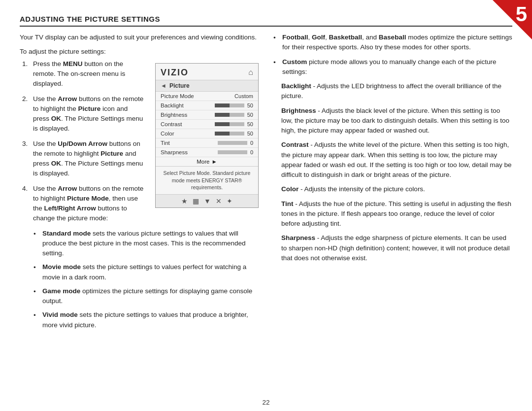  Describe the element at coordinates (207, 115) in the screenshot. I see `tv-row-brightness: Brightness 50` at that location.